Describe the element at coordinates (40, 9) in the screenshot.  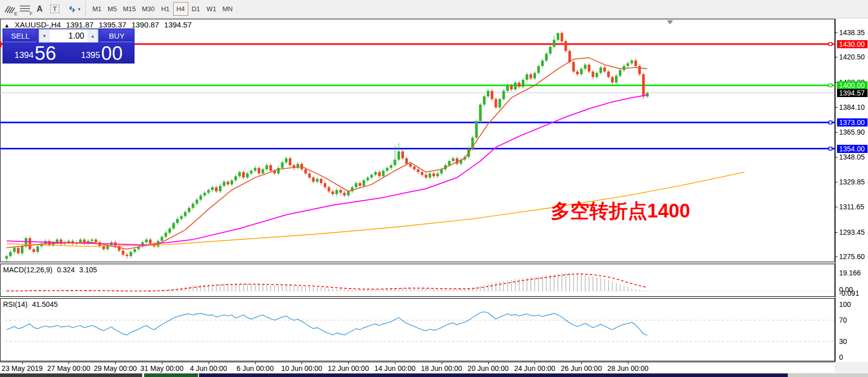
I see `text-label-glyph: A` at that location.